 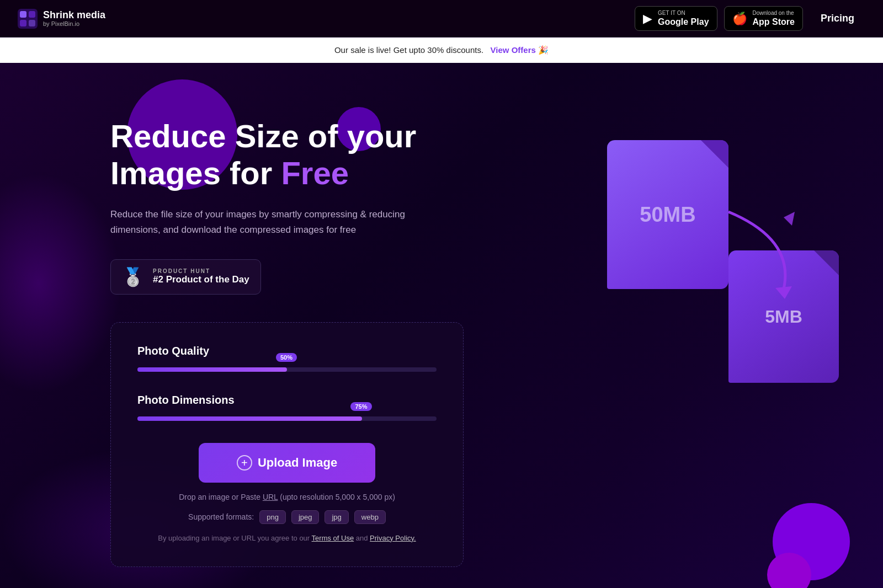 What do you see at coordinates (273, 517) in the screenshot?
I see `format-png: png` at bounding box center [273, 517].